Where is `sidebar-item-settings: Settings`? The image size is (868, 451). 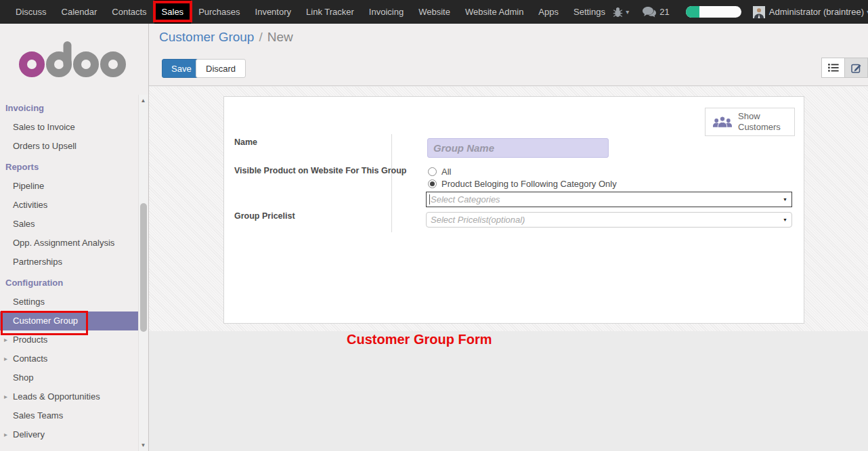 sidebar-item-settings: Settings is located at coordinates (69, 302).